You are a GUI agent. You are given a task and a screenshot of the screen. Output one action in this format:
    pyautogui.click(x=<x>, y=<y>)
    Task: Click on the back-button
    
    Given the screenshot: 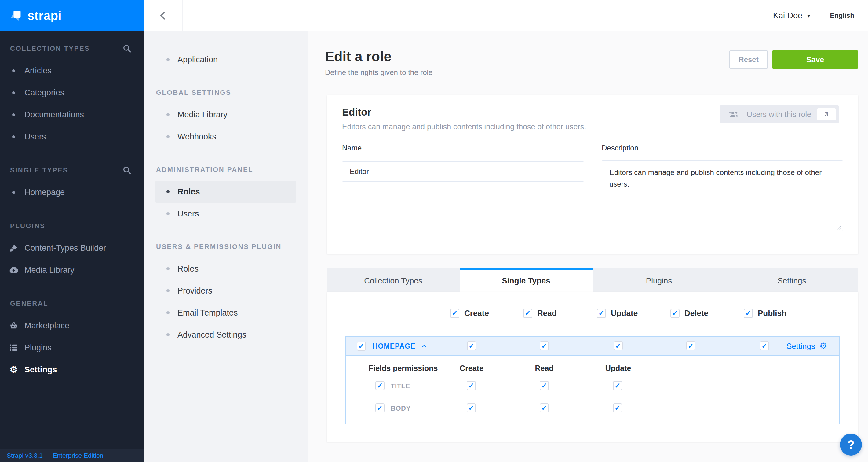 What is the action you would take?
    pyautogui.click(x=163, y=16)
    